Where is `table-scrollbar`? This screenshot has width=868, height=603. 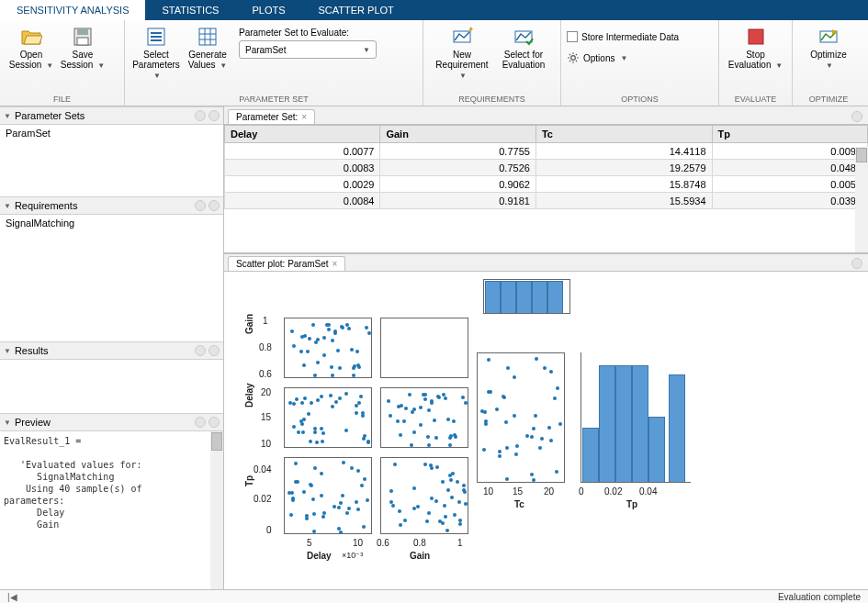
table-scrollbar is located at coordinates (862, 200).